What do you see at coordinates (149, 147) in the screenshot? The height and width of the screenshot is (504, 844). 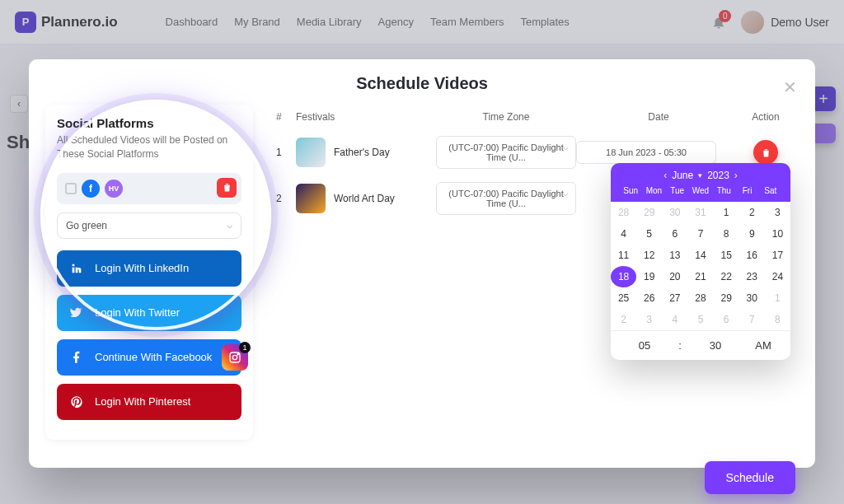 I see `card-subheading: All Scheduled Videos will be Posted on T…` at bounding box center [149, 147].